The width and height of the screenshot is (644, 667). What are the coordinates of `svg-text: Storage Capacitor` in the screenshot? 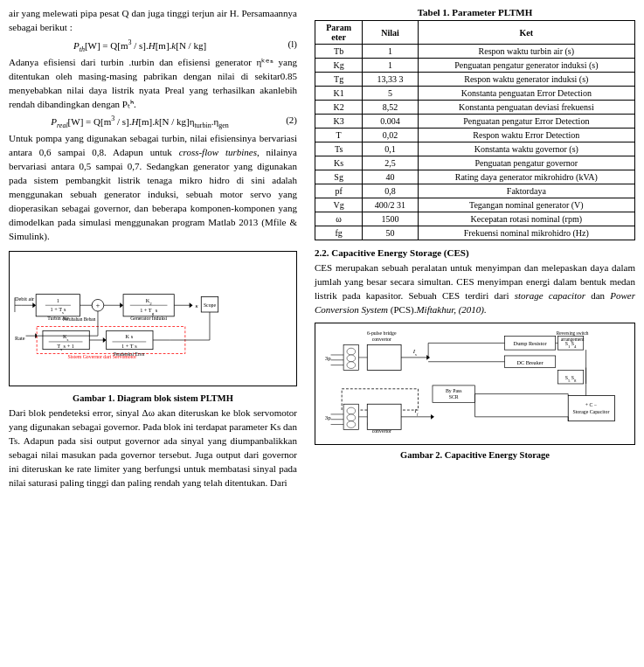 It's located at (592, 412).